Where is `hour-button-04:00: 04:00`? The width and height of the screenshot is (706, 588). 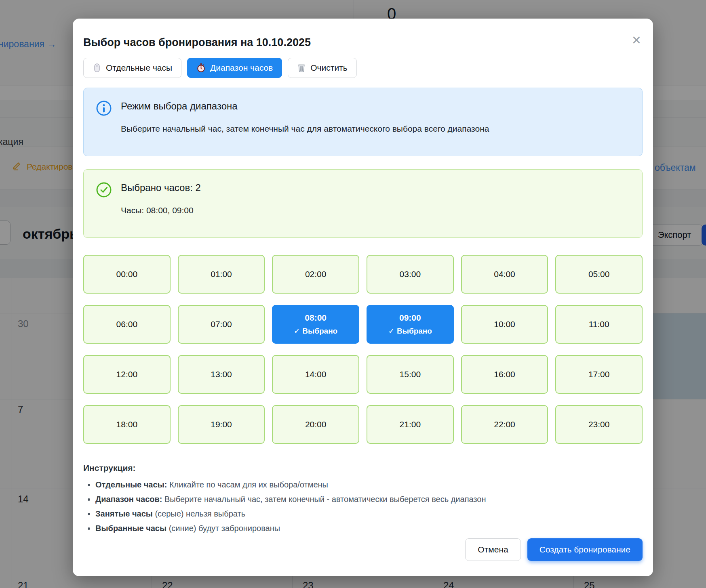 hour-button-04:00: 04:00 is located at coordinates (505, 274).